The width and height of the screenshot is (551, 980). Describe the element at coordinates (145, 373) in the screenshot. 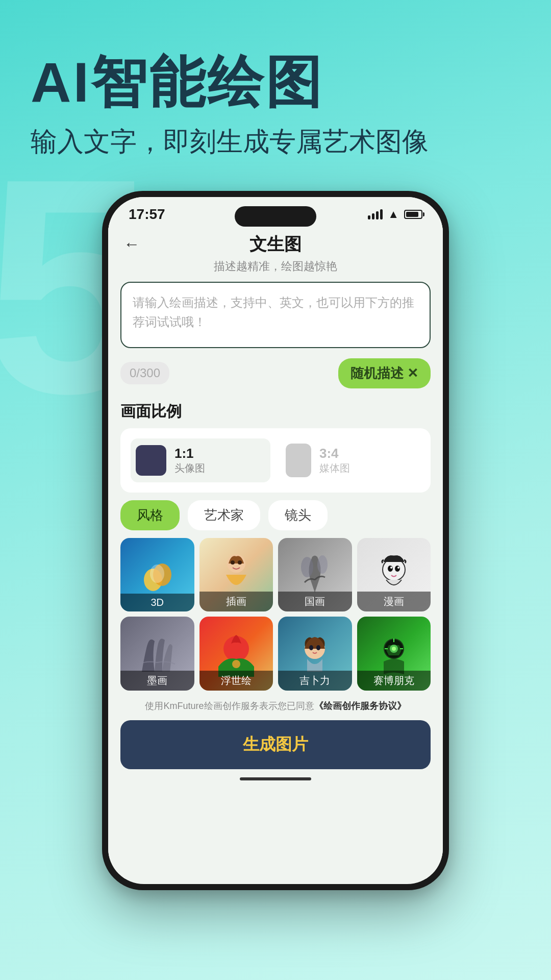

I see `char-counter: 0/300` at that location.